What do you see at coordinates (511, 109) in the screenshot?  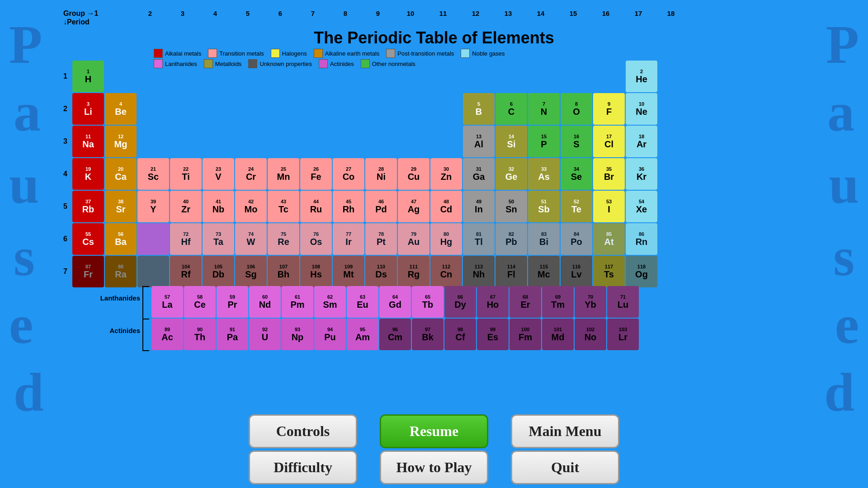 I see `element-6: 6C` at bounding box center [511, 109].